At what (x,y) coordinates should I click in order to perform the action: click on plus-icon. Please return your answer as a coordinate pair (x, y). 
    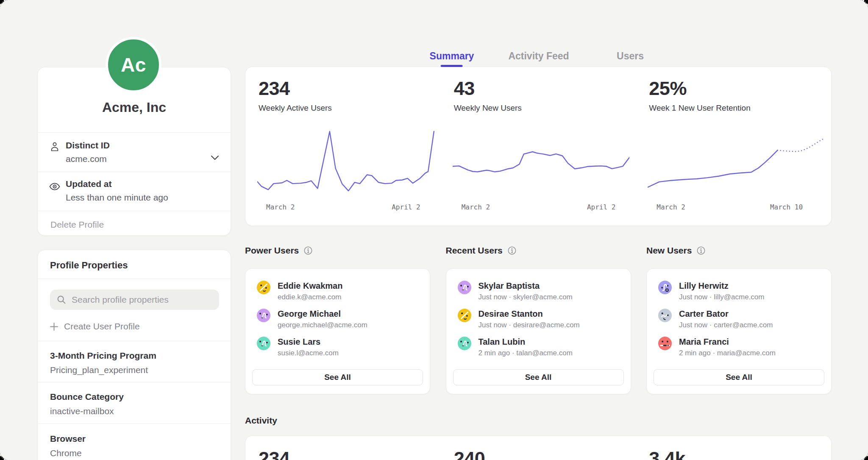
    Looking at the image, I should click on (54, 326).